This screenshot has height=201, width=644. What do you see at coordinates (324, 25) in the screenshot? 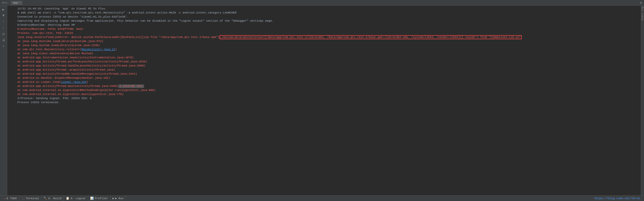
I see `console-line: D/AndroidRuntime: Shutting down VM` at bounding box center [324, 25].